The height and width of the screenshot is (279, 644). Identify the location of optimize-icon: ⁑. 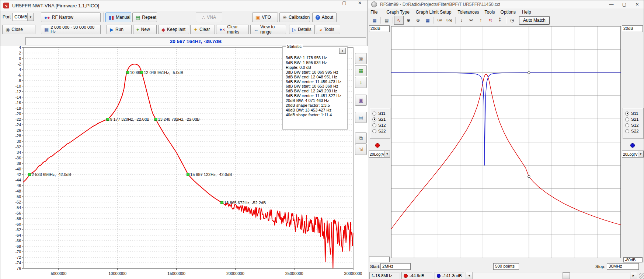
(500, 20).